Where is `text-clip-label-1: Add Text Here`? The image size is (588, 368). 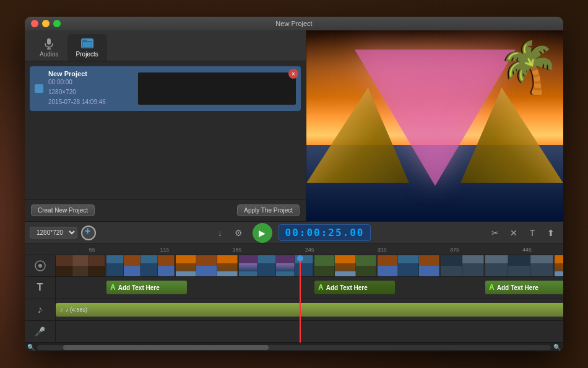 text-clip-label-1: Add Text Here is located at coordinates (139, 287).